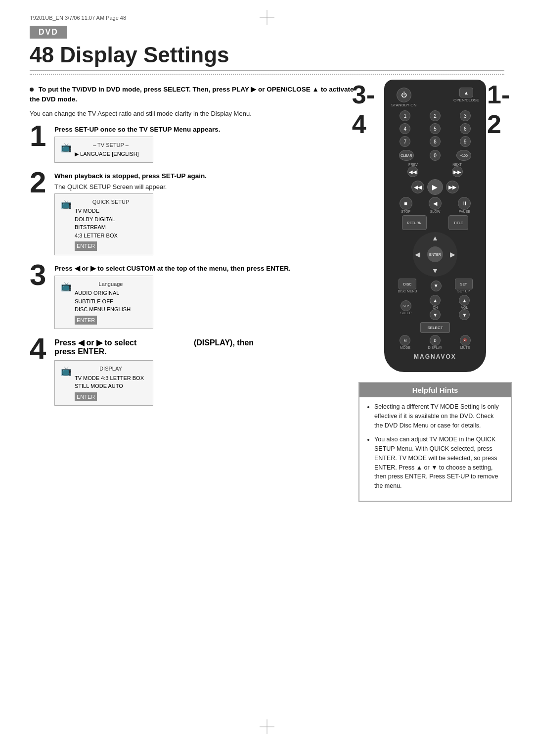  I want to click on step-4: 4 Press ◀ or ▶ to select (DISPLAY), then…, so click(192, 372).